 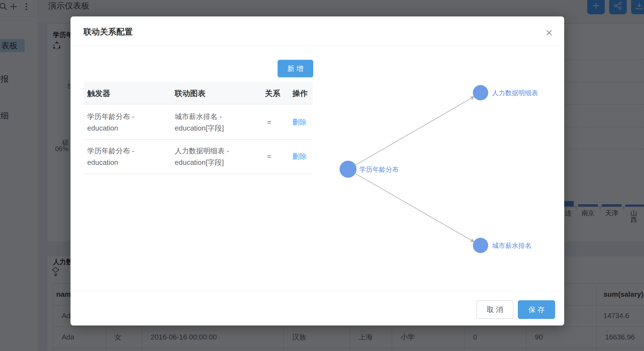 What do you see at coordinates (190, 94) in the screenshot?
I see `header-linked-chart: 联动图表` at bounding box center [190, 94].